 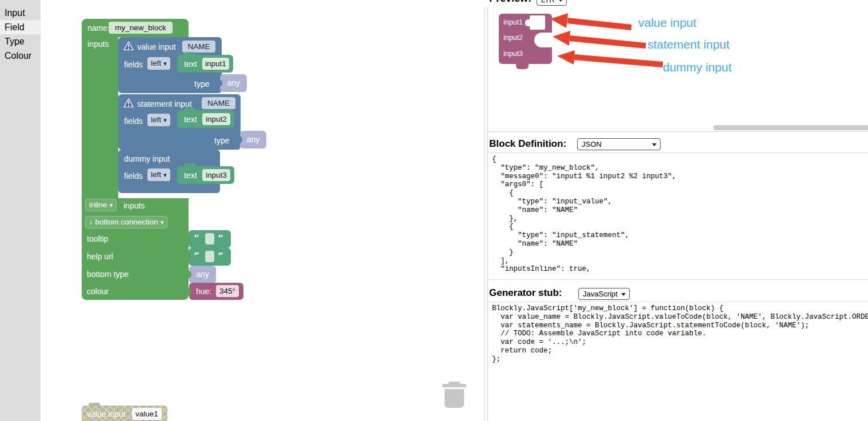 I want to click on helpurl-label: help url, so click(x=100, y=256).